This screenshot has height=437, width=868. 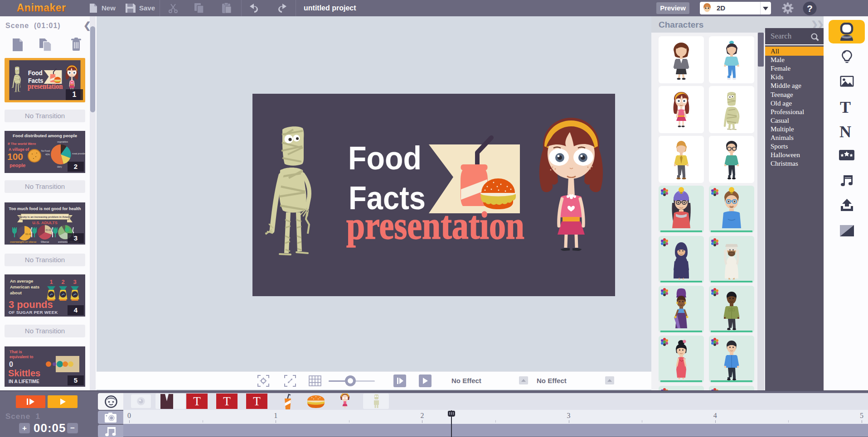 What do you see at coordinates (22, 144) in the screenshot?
I see `svg-text: If The world Were` at bounding box center [22, 144].